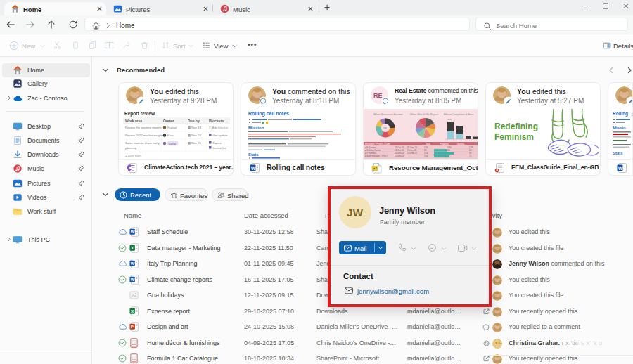  I want to click on svg-text: Topics, so click(217, 143).